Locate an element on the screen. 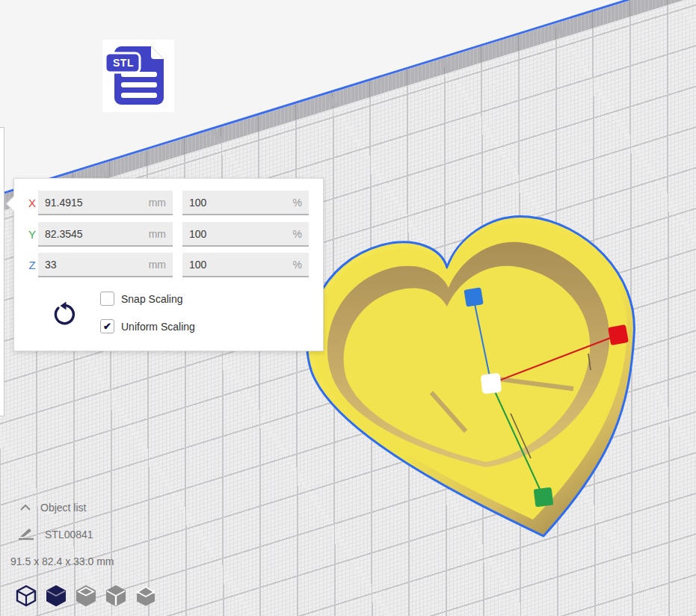 The height and width of the screenshot is (616, 696). scale-y-mm-input is located at coordinates (94, 234).